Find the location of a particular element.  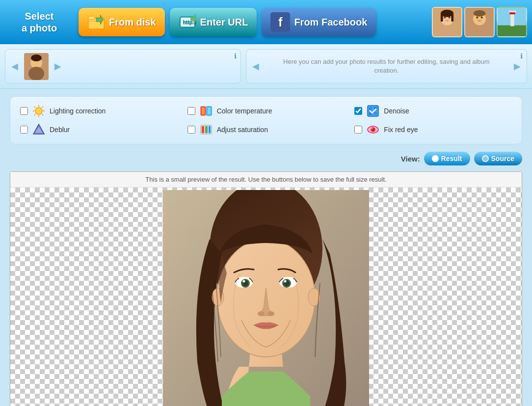

denoise-icon is located at coordinates (373, 111).